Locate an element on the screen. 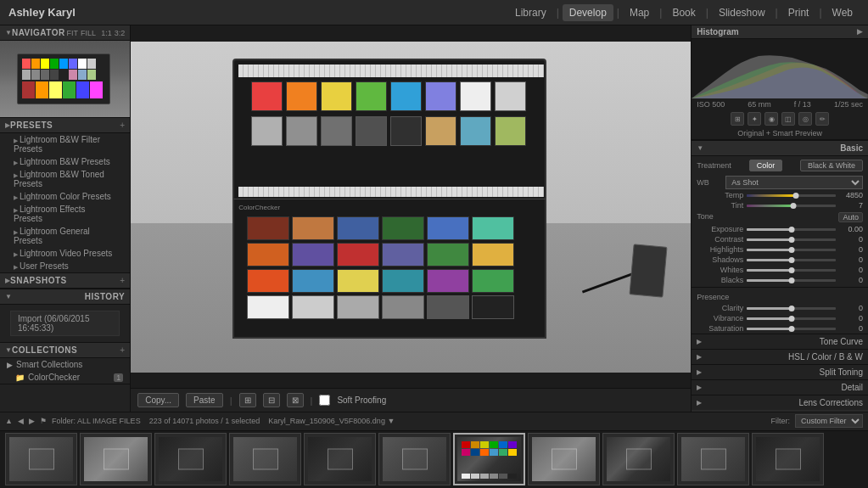 Image resolution: width=868 pixels, height=488 pixels. navigator-fill: FILL is located at coordinates (88, 33).